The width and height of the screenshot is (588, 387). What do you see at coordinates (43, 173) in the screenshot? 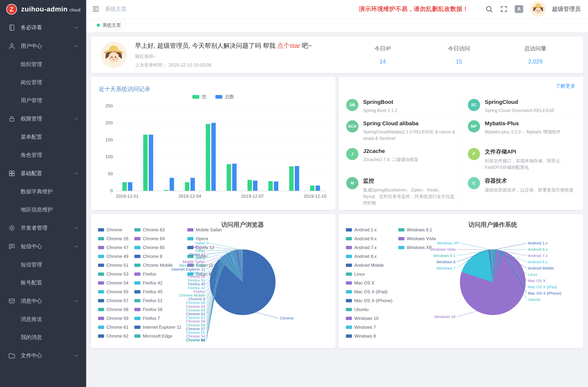
I see `sidebar-item-3: 基础配置` at bounding box center [43, 173].